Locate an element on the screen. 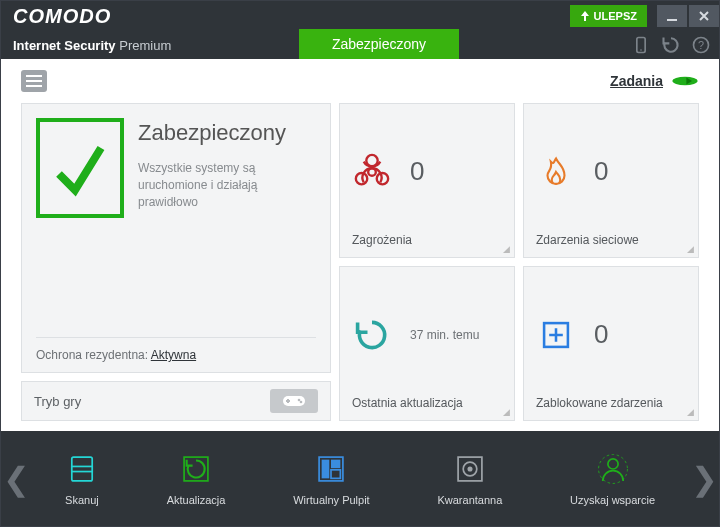  realtime-status-link: Aktywna is located at coordinates (174, 355).